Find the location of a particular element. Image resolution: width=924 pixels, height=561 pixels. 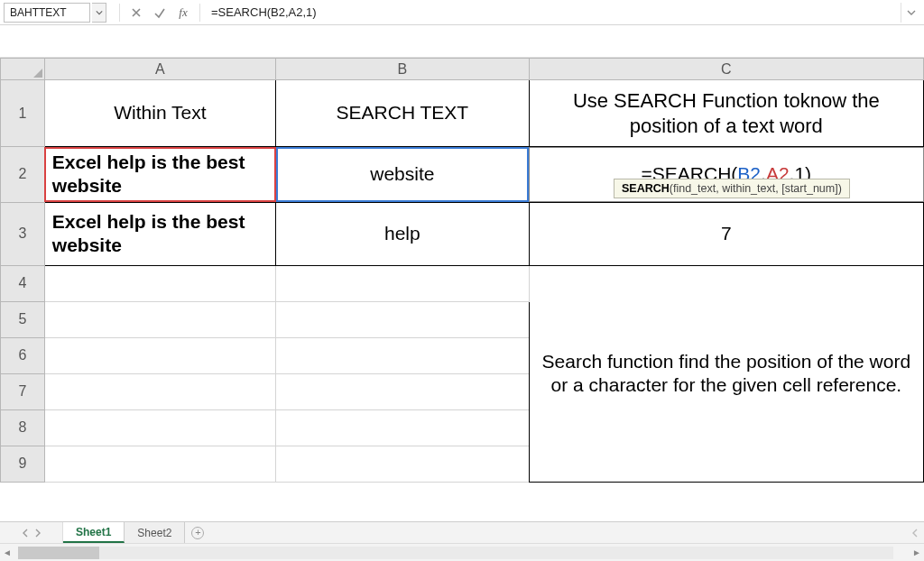

tooltip-function-name: SEARCH is located at coordinates (646, 189).